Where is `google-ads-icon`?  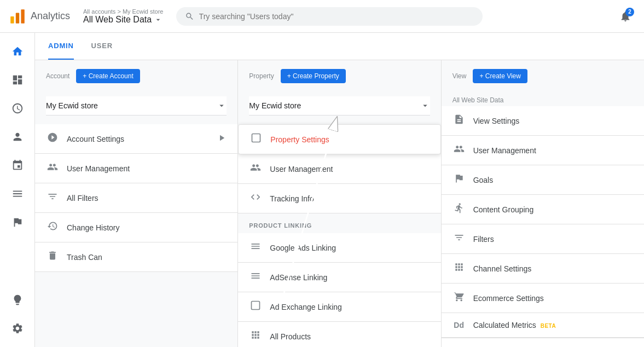
google-ads-icon is located at coordinates (256, 247).